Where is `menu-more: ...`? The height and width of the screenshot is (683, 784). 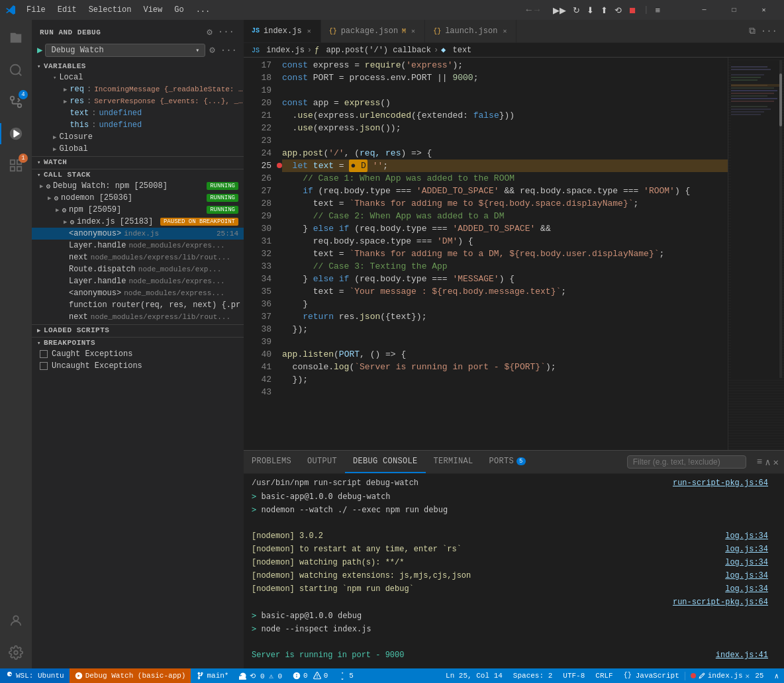 menu-more: ... is located at coordinates (203, 10).